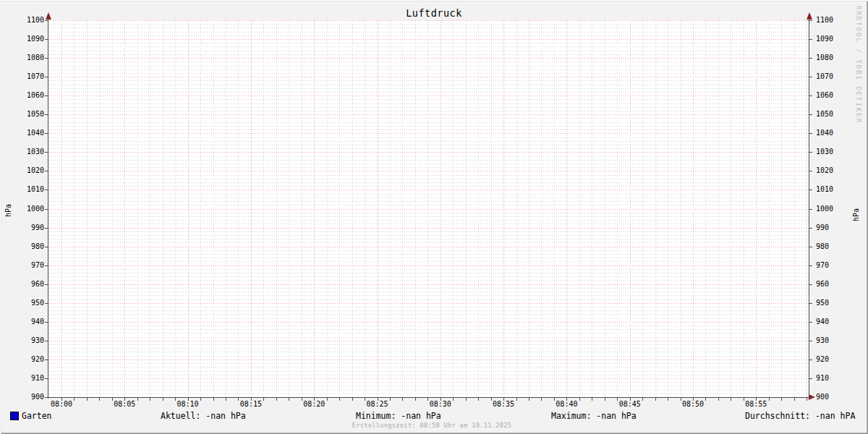 The image size is (868, 434). Describe the element at coordinates (809, 16) in the screenshot. I see `y-axis-right-arrow-icon` at that location.